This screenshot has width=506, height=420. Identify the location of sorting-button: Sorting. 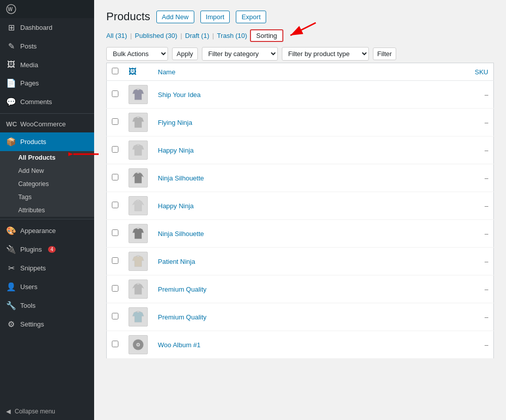
(266, 35).